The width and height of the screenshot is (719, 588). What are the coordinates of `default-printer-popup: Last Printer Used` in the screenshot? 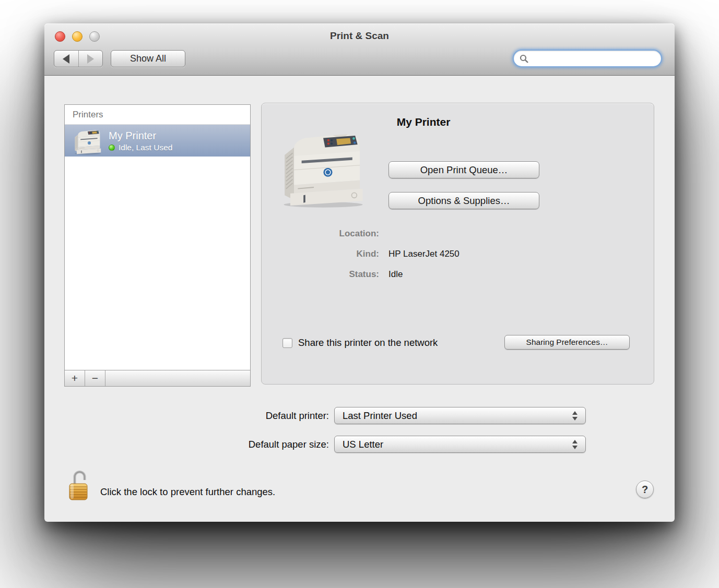 It's located at (460, 415).